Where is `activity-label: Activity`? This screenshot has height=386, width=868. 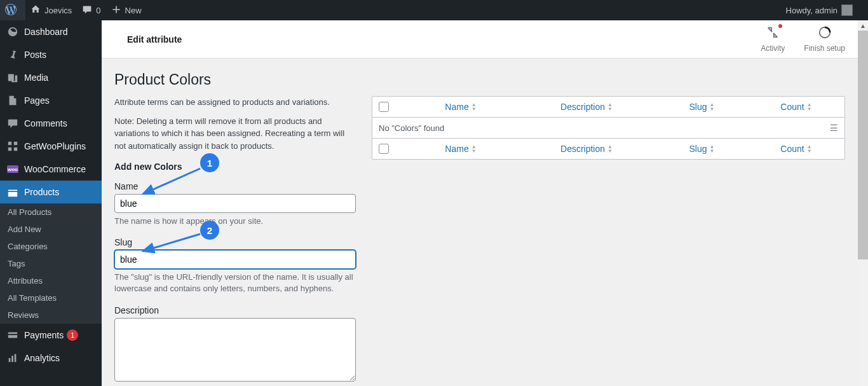
activity-label: Activity is located at coordinates (773, 48).